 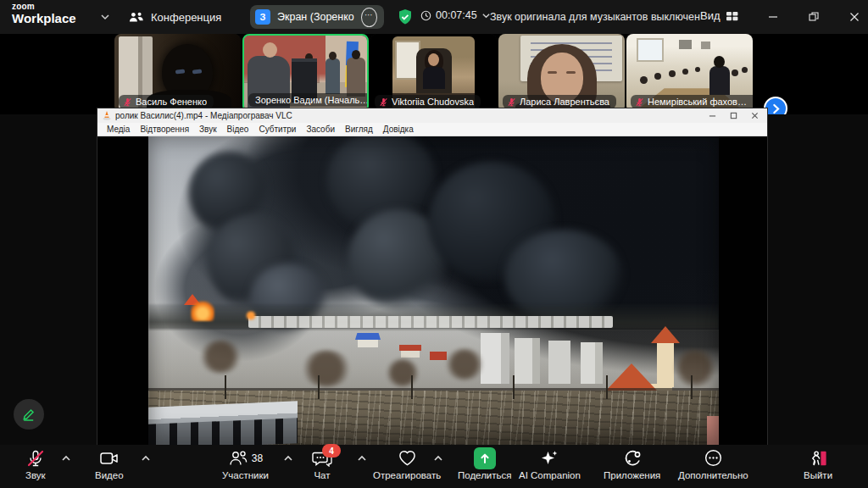 What do you see at coordinates (322, 475) in the screenshot?
I see `chat-label: Чат` at bounding box center [322, 475].